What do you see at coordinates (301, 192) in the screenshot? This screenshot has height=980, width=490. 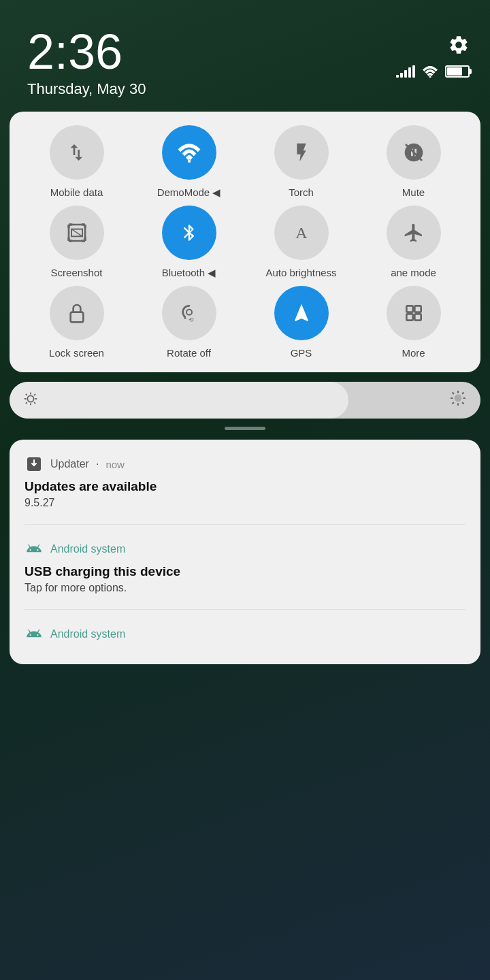 I see `torch-label: Torch` at bounding box center [301, 192].